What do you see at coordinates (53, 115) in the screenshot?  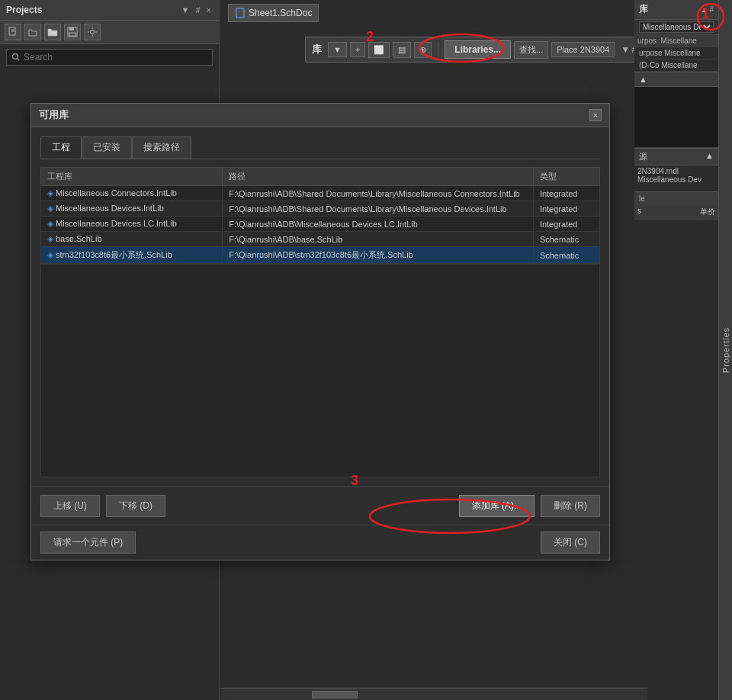 I see `dialog-title: 可用库` at bounding box center [53, 115].